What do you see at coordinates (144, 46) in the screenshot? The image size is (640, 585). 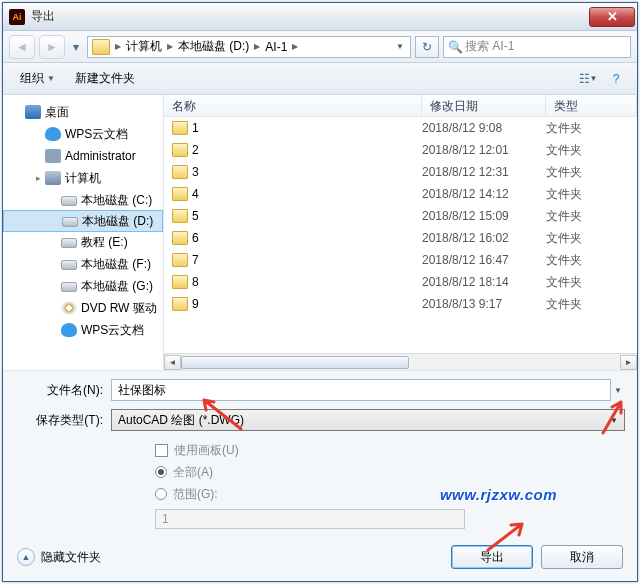 I see `breadcrumb-segment: 计算机` at bounding box center [144, 46].